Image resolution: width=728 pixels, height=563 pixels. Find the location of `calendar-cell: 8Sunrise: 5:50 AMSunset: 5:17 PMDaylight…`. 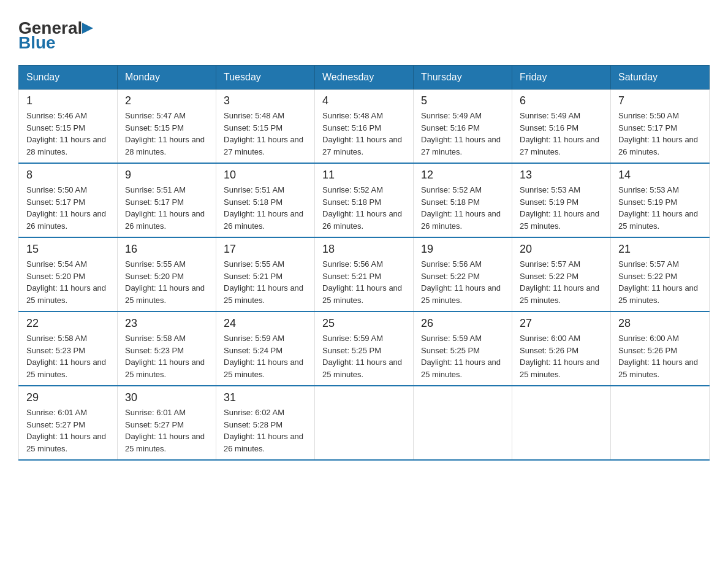

calendar-cell: 8Sunrise: 5:50 AMSunset: 5:17 PMDaylight… is located at coordinates (69, 200).